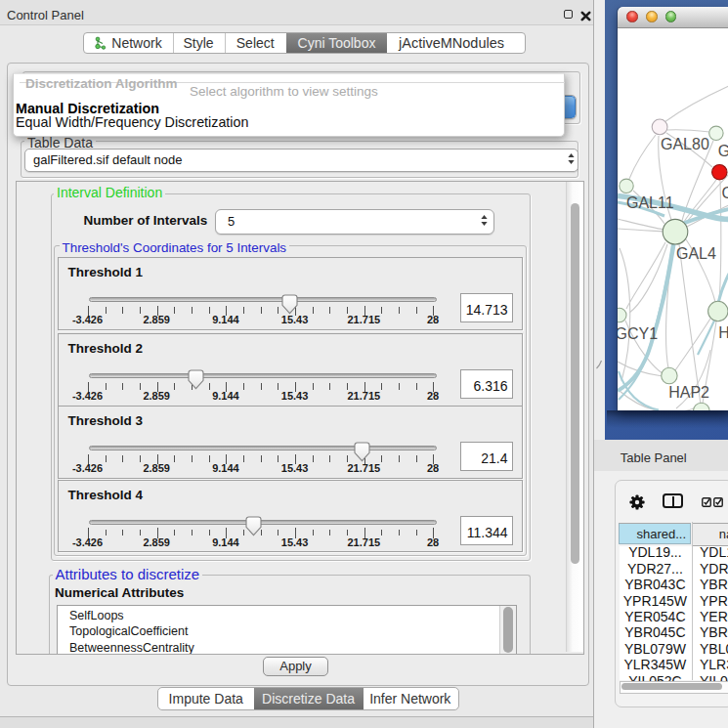 Image resolution: width=728 pixels, height=728 pixels. What do you see at coordinates (723, 332) in the screenshot?
I see `svg-text: HA` at bounding box center [723, 332].